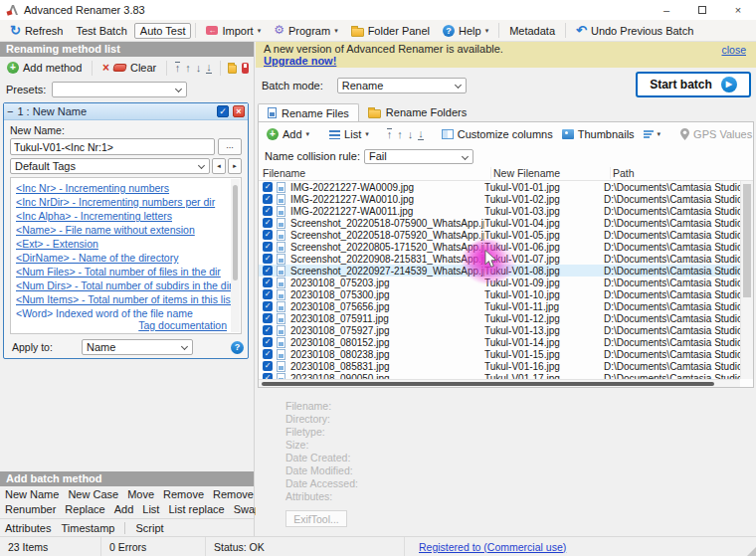 The height and width of the screenshot is (556, 756). Describe the element at coordinates (183, 325) in the screenshot. I see `tag-documentation-link: Tag documentation` at that location.